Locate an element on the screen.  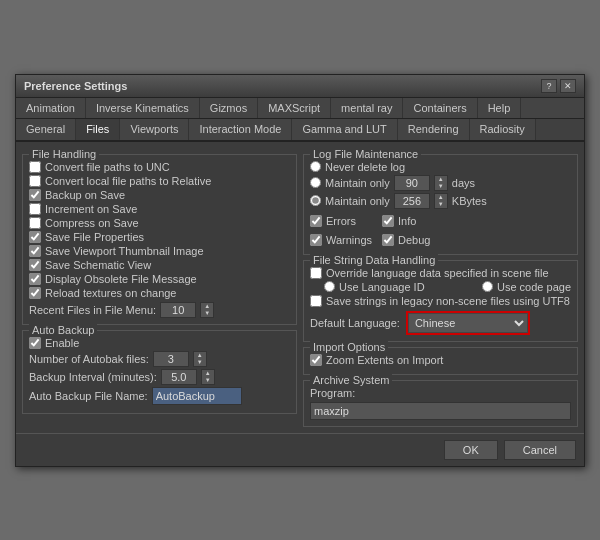
use-lang-radio is located at coordinates (330, 286).